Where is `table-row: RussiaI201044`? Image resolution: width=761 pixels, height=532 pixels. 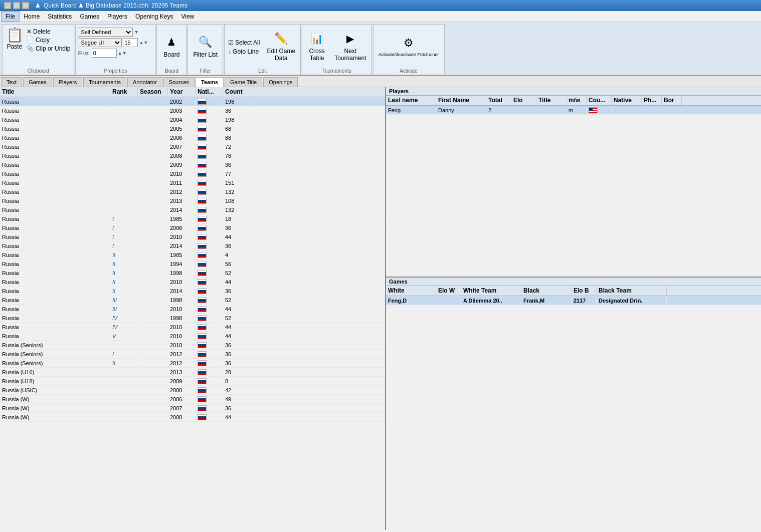
table-row: RussiaI201044 is located at coordinates (193, 237).